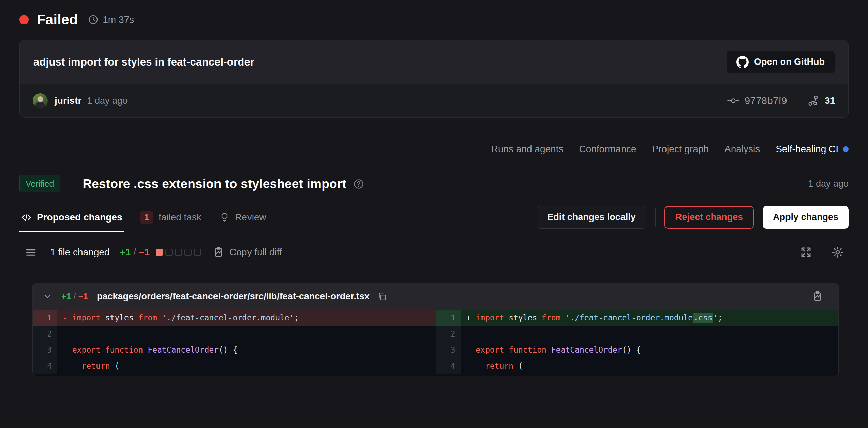 The width and height of the screenshot is (868, 428). What do you see at coordinates (680, 149) in the screenshot?
I see `nav-project-graph: Project graph` at bounding box center [680, 149].